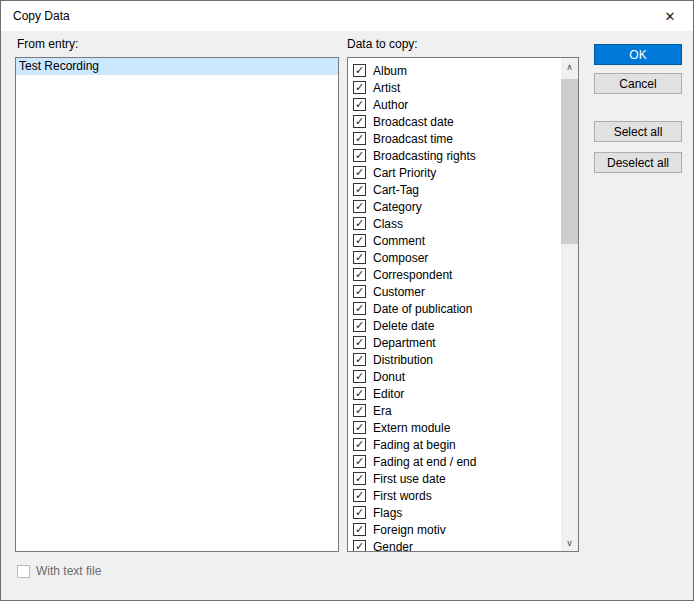 Image resolution: width=694 pixels, height=601 pixels. What do you see at coordinates (48, 44) in the screenshot?
I see `from-entry-label: From entry:` at bounding box center [48, 44].